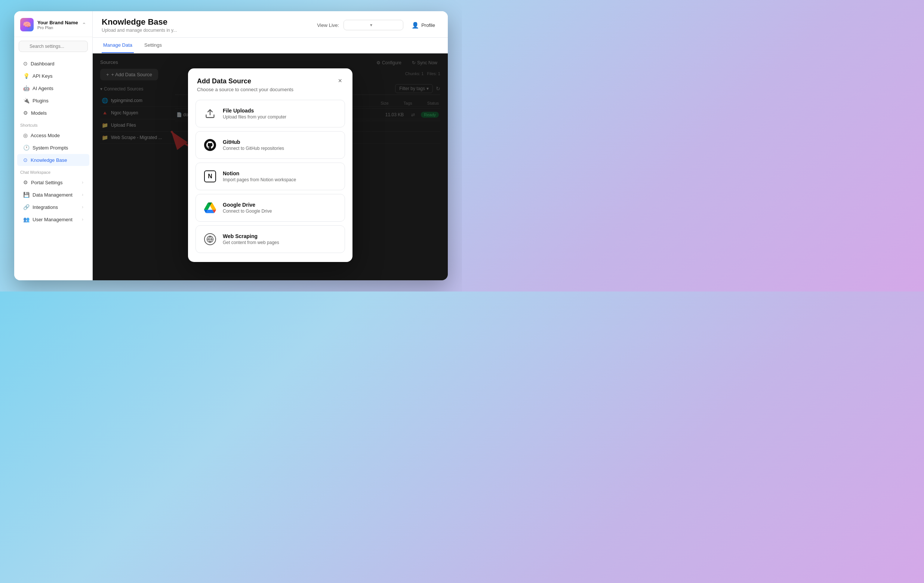 The width and height of the screenshot is (924, 583). I want to click on sidebar-item-dashboard: ⊙ Dashboard, so click(53, 64).